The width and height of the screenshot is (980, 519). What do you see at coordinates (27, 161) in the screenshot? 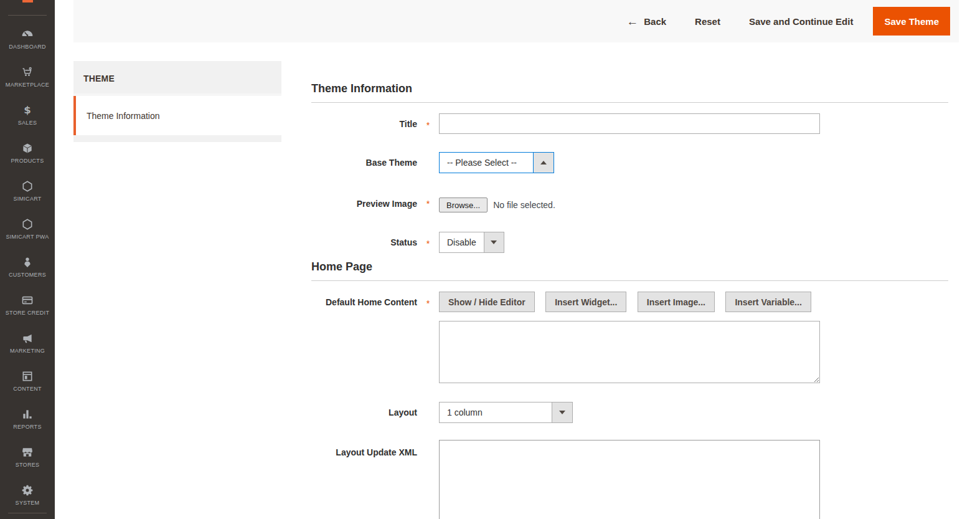
I see `sidebar-item-label: PRODUCTS` at bounding box center [27, 161].